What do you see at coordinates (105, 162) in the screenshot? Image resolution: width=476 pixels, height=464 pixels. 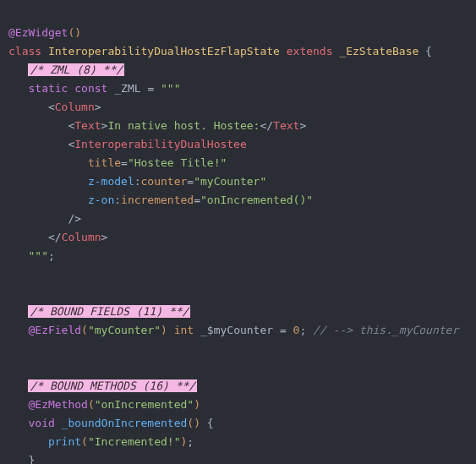 I see `attr-title: title` at bounding box center [105, 162].